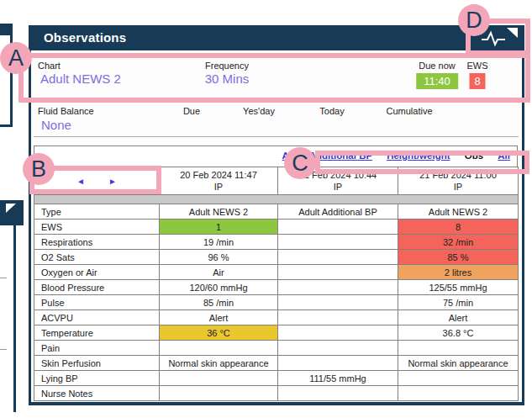 The width and height of the screenshot is (532, 418). I want to click on row-label: O2 Sats, so click(97, 257).